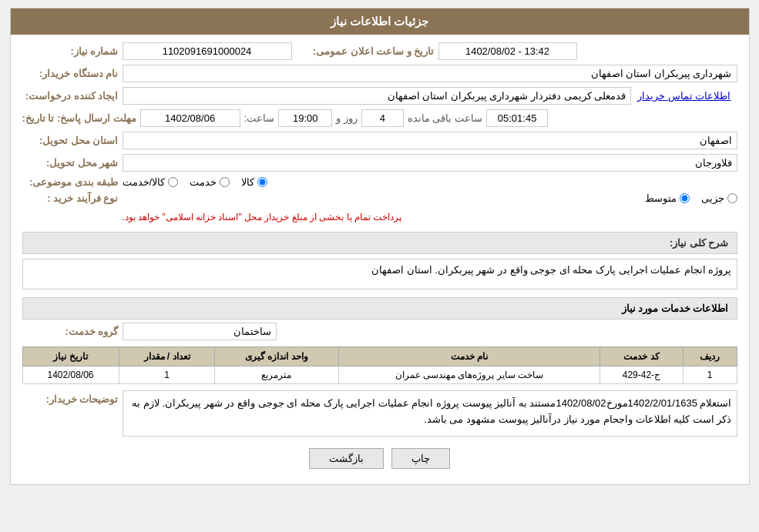 The height and width of the screenshot is (532, 759). Describe the element at coordinates (207, 51) in the screenshot. I see `need-number-value: 1102091691000024` at that location.